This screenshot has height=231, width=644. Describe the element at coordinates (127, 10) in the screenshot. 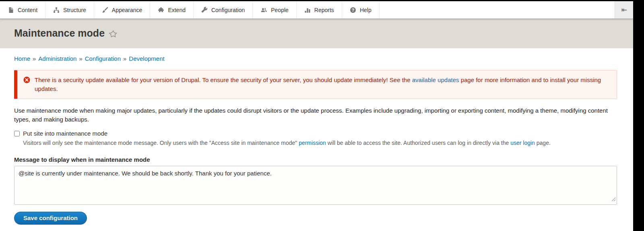

I see `toolbar-item-label: Appearance` at that location.